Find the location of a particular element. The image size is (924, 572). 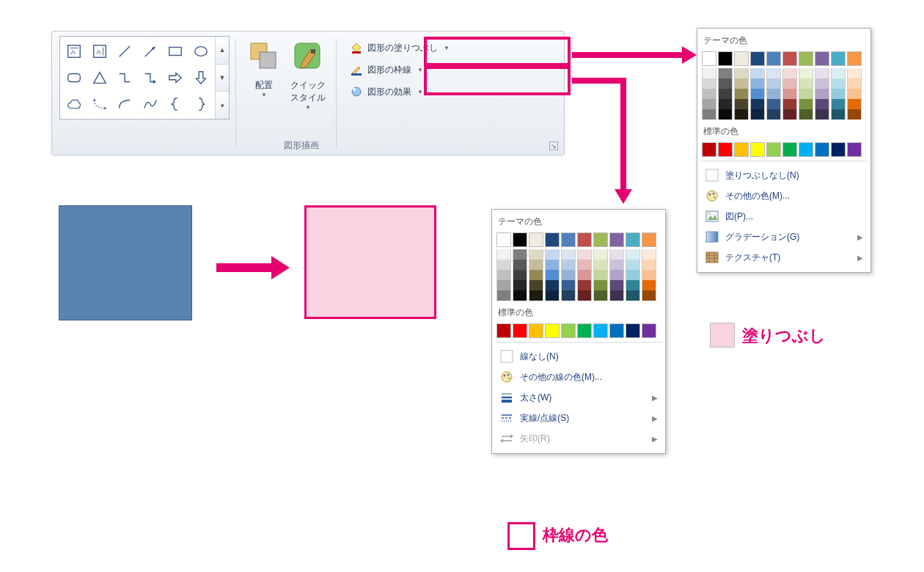

shape-right-arrow-icon is located at coordinates (176, 78).